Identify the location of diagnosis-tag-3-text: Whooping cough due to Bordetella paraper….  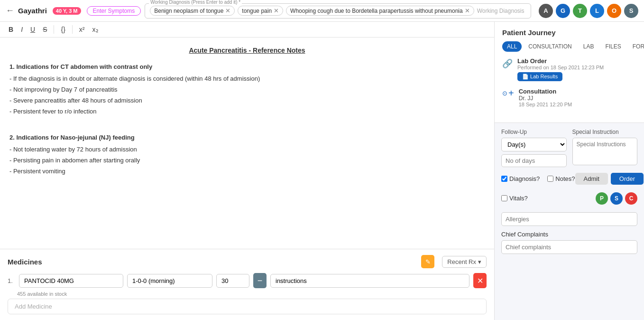
(377, 11).